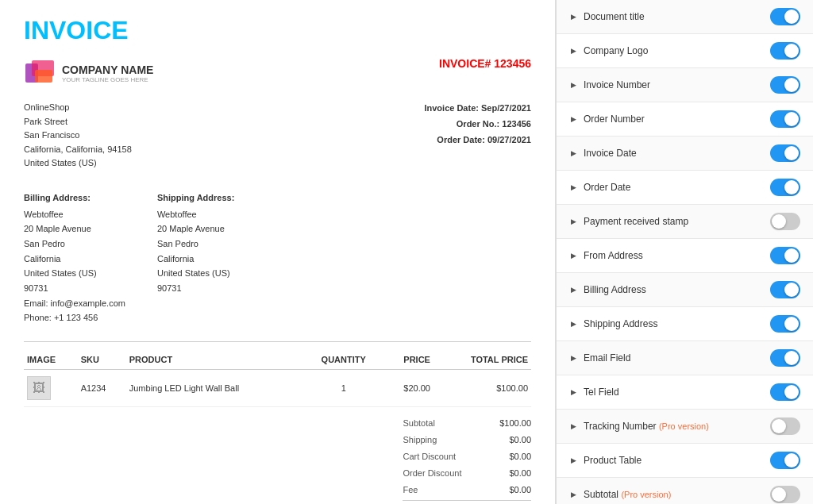 Image resolution: width=813 pixels, height=504 pixels. What do you see at coordinates (616, 51) in the screenshot?
I see `settings-label-company-logo: Company Logo` at bounding box center [616, 51].